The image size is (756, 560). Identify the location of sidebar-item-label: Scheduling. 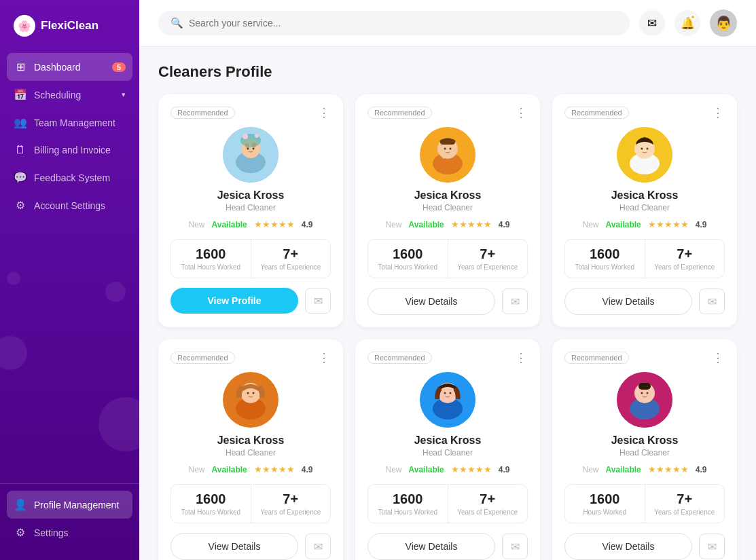
(57, 95).